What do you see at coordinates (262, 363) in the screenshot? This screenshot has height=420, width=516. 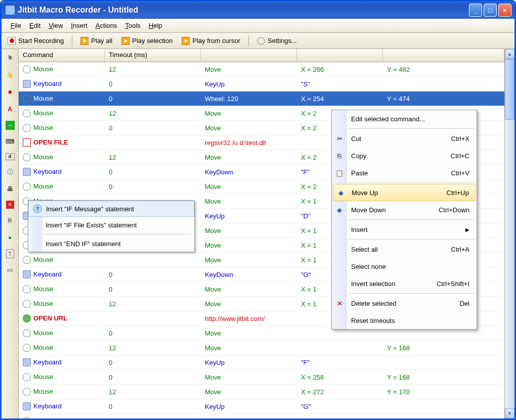 I see `table-row: Keyboard0KeyUp"F"` at bounding box center [262, 363].